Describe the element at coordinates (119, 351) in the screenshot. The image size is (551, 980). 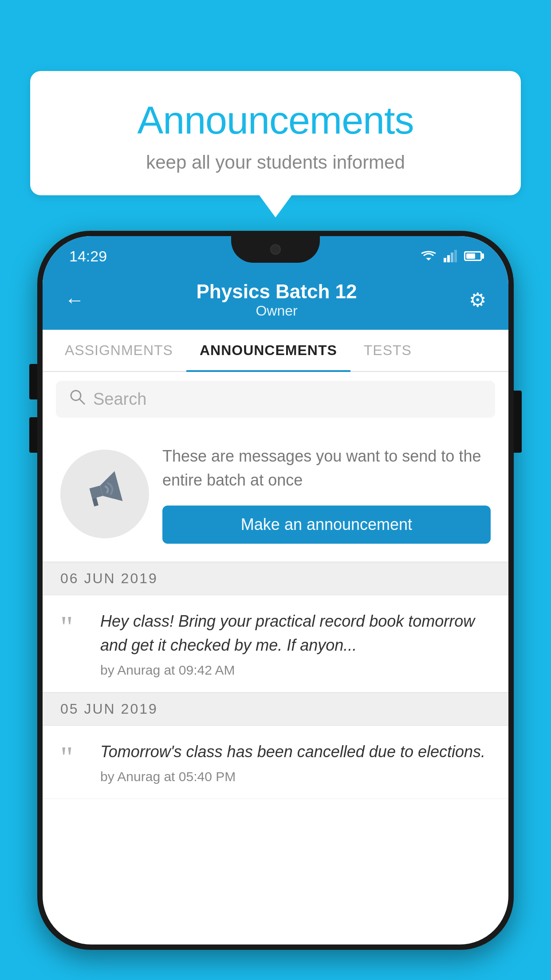
I see `tab-assignments: ASSIGNMENTS` at that location.